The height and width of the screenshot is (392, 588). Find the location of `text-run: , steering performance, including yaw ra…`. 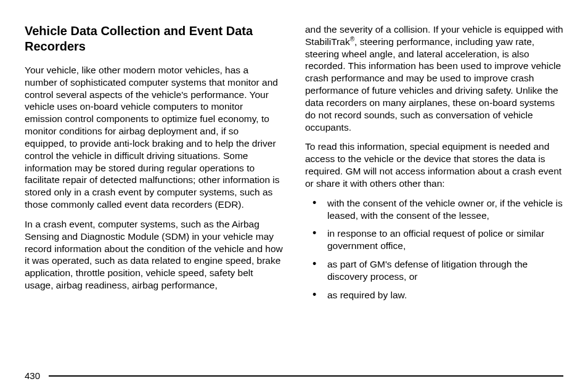

text-run: , steering performance, including yaw ra… is located at coordinates (433, 84).